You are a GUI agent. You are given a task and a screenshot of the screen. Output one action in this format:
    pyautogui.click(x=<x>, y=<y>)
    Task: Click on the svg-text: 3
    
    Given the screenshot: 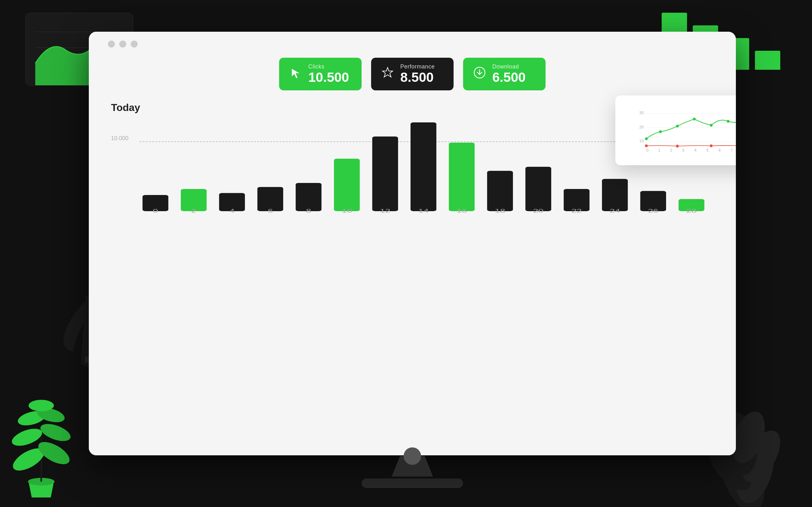 What is the action you would take?
    pyautogui.click(x=684, y=150)
    